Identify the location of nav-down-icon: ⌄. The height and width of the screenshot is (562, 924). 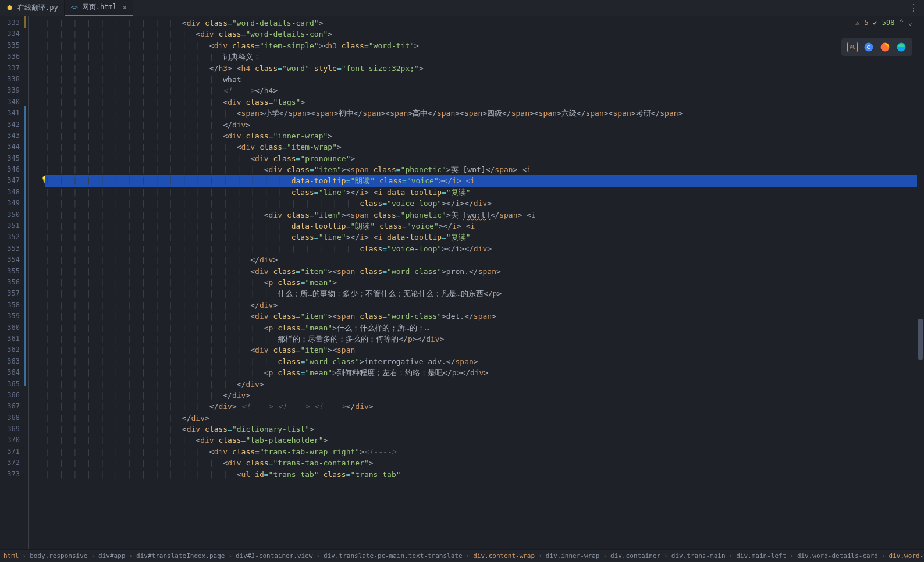
(910, 23).